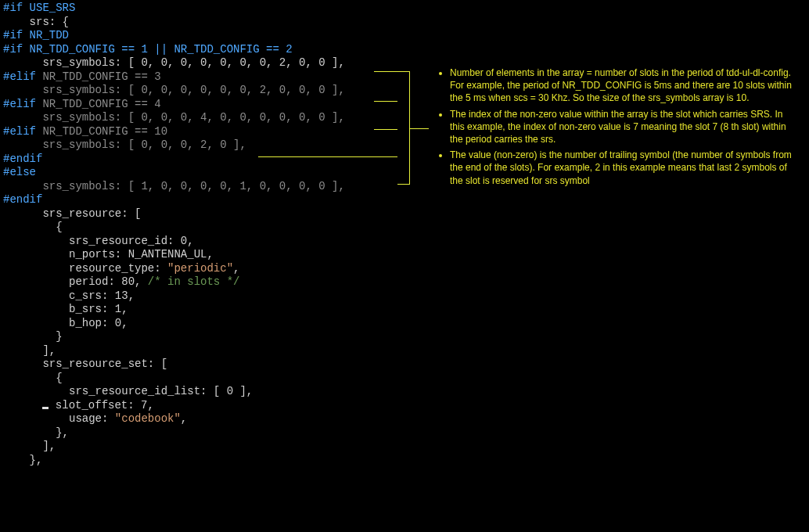  What do you see at coordinates (23, 77) in the screenshot?
I see `pp-elif-3-kw: #elif` at bounding box center [23, 77].